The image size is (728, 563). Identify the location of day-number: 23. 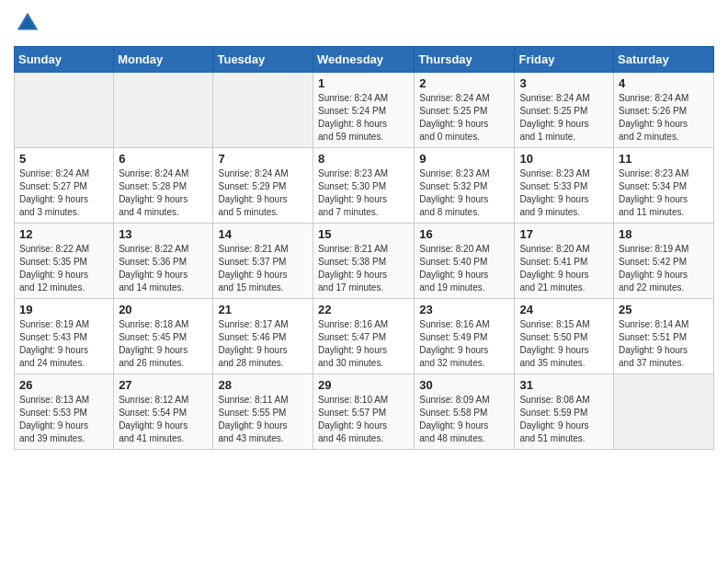
(464, 309).